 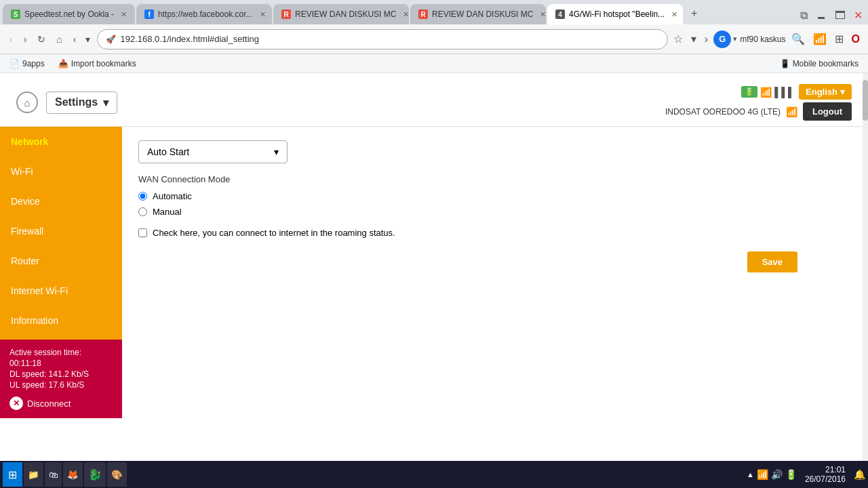 What do you see at coordinates (694, 14) in the screenshot?
I see `new-tab-button: +` at bounding box center [694, 14].